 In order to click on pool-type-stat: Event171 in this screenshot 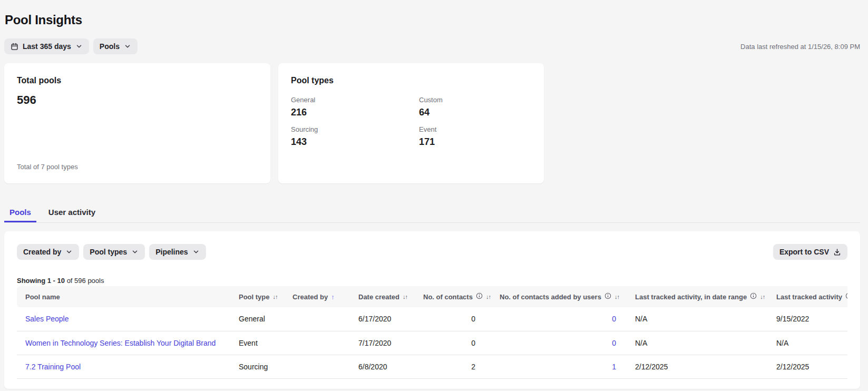, I will do `click(475, 136)`.